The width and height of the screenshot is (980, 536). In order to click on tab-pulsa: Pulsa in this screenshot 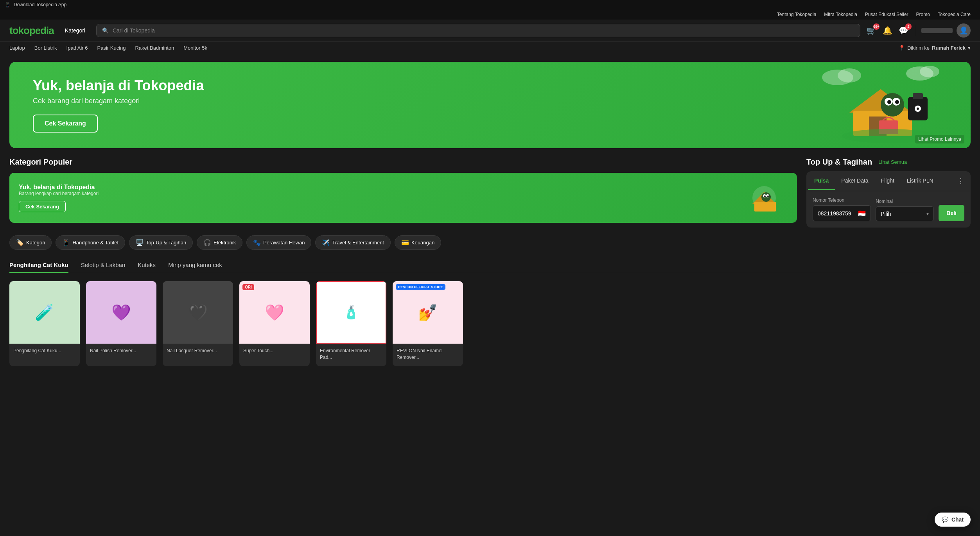, I will do `click(821, 181)`.